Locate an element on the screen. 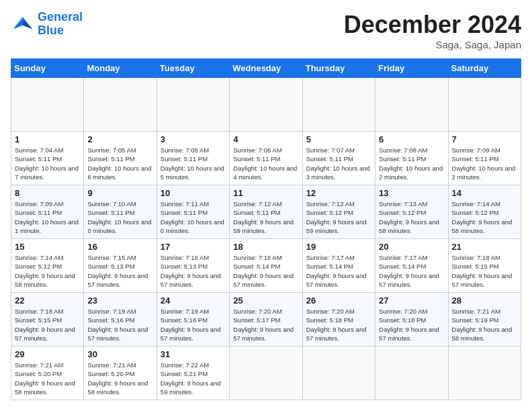 This screenshot has height=411, width=532. day-info: Sunrise: 7:06 AM Sunset: 5:11 PM Dayligh… is located at coordinates (266, 164).